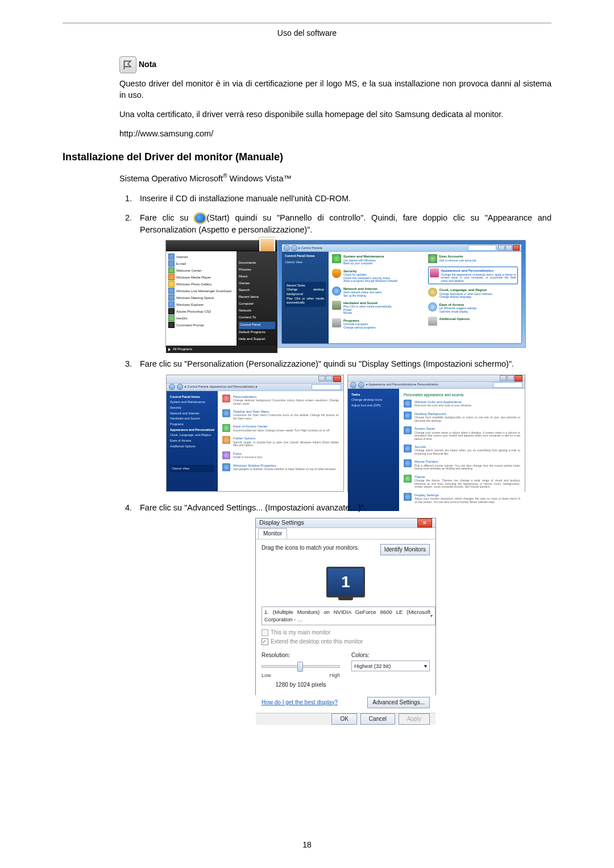  I want to click on start-dark-item: Connect To, so click(257, 318).